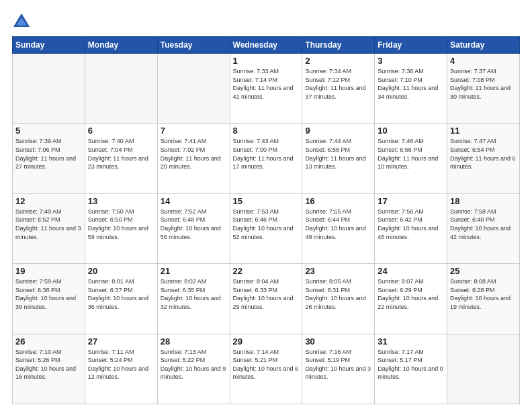  What do you see at coordinates (411, 130) in the screenshot?
I see `day-number: 10` at bounding box center [411, 130].